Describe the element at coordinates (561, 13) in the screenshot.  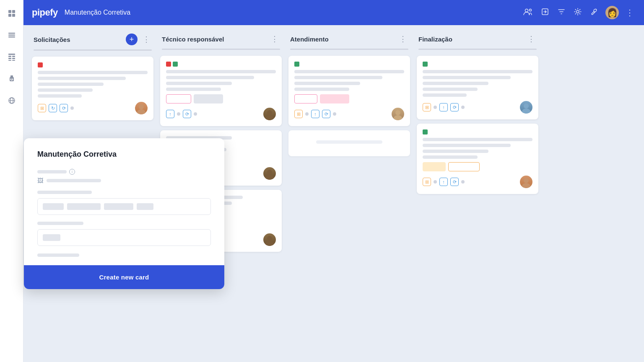
I see `filter-icon` at that location.